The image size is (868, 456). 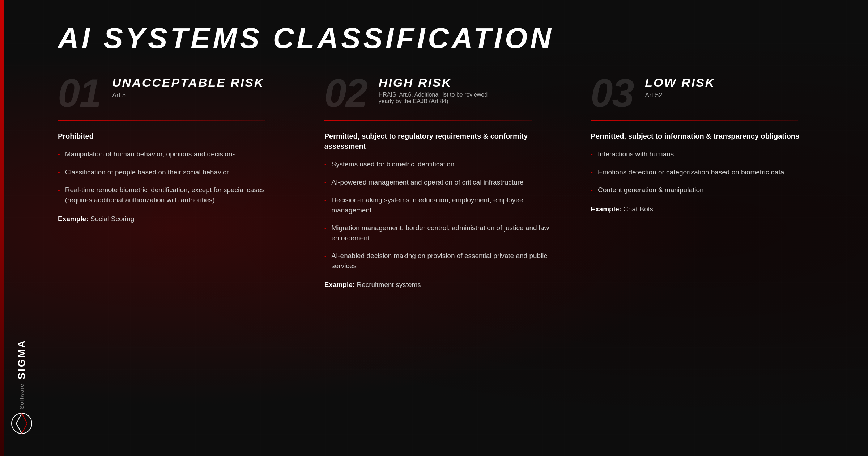 What do you see at coordinates (440, 93) in the screenshot?
I see `col2-header: 02 HIGH RISK HRAIS, Art.6, Additional li…` at bounding box center [440, 93].